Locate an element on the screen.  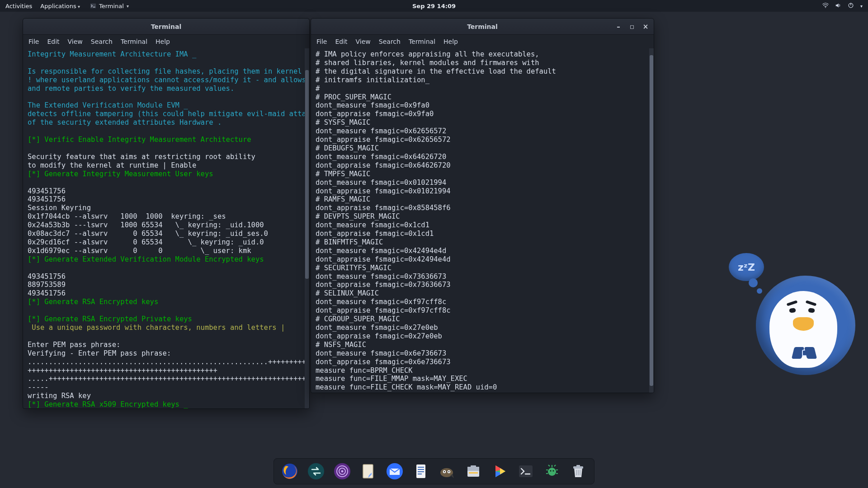
terminal-line: writing RSA key is located at coordinates (167, 396).